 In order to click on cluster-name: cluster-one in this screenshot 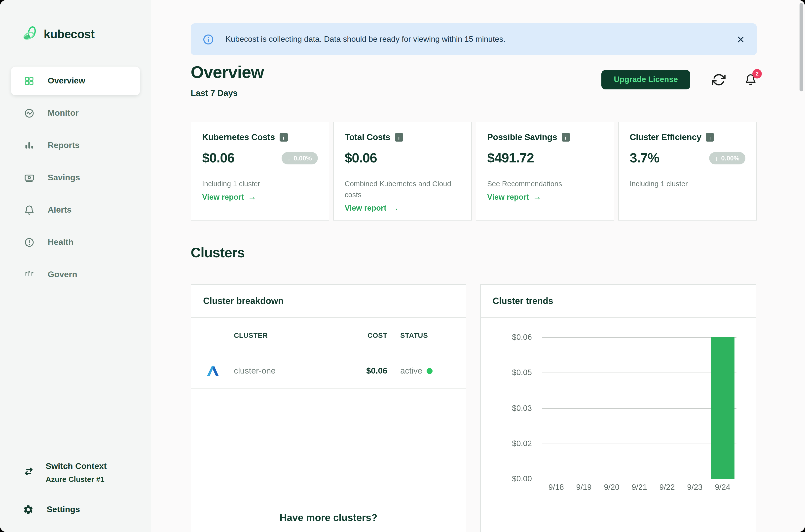, I will do `click(284, 371)`.